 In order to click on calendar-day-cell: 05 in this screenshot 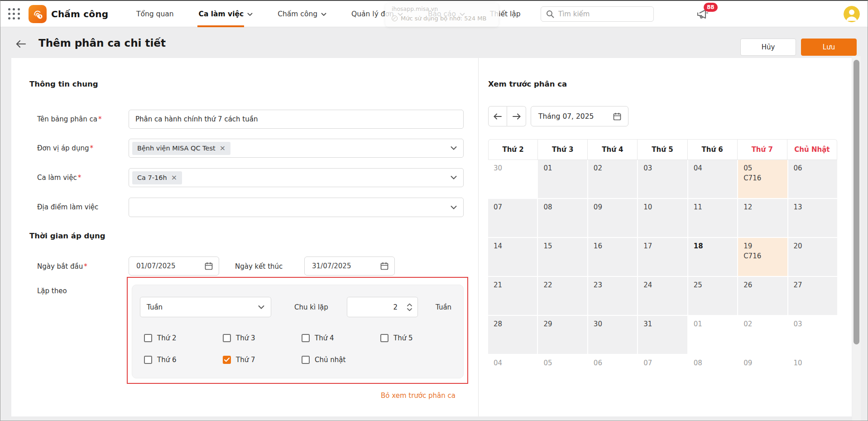, I will do `click(562, 374)`.